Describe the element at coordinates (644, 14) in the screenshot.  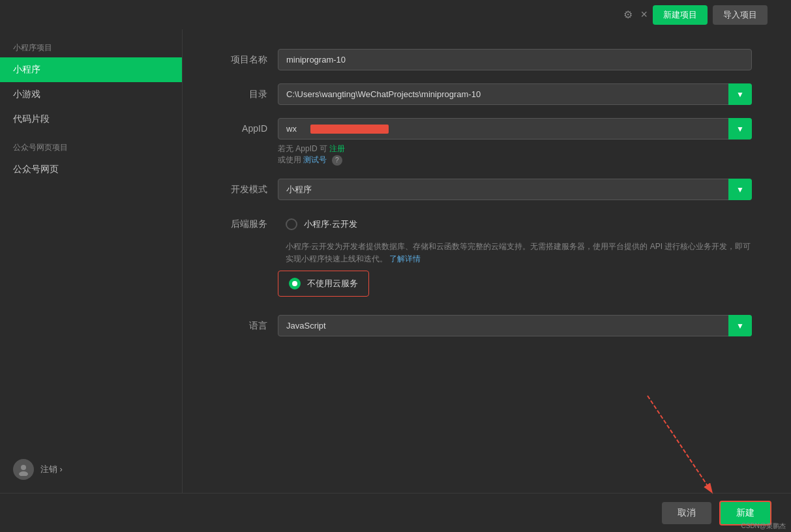
I see `close-icon: ×` at that location.